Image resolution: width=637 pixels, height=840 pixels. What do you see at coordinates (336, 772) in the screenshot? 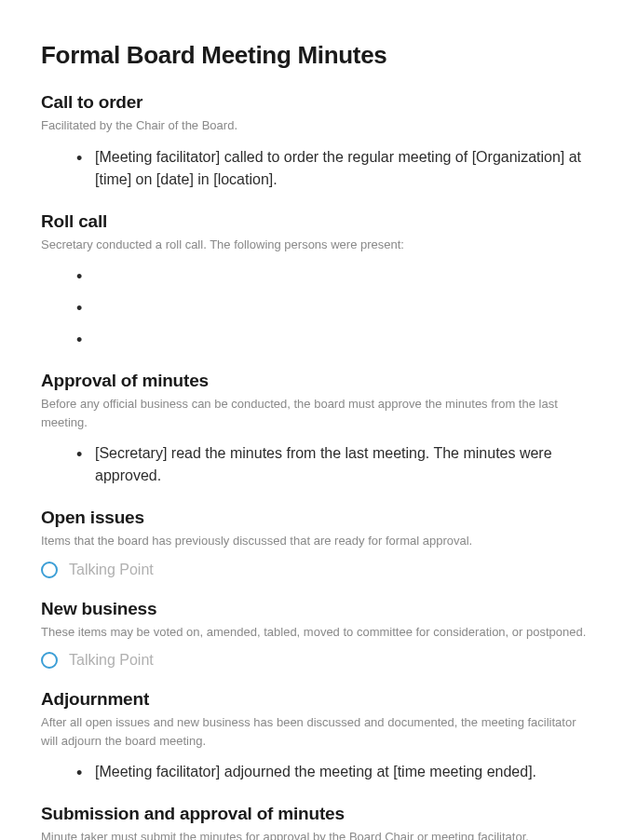
I see `list-item: [Meeting facilitator] adjourned the meet…` at bounding box center [336, 772].